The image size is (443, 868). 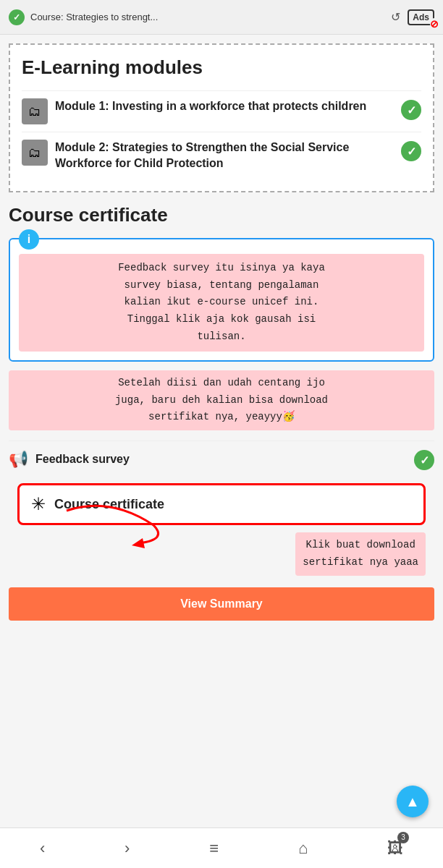 I want to click on info-box: i Feedback survey itu isinya ya kayasurv…, so click(x=222, y=299).